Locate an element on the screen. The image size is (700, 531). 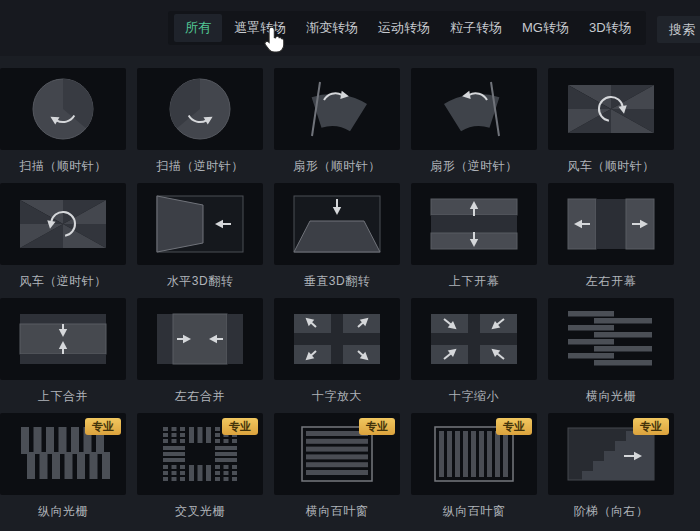
transition-item-label: 交叉光栅 is located at coordinates (200, 512).